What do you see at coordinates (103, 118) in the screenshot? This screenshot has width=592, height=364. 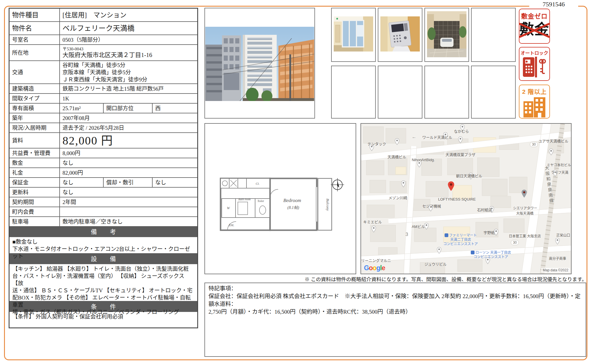 I see `table-row: 築年2007年08月` at bounding box center [103, 118].